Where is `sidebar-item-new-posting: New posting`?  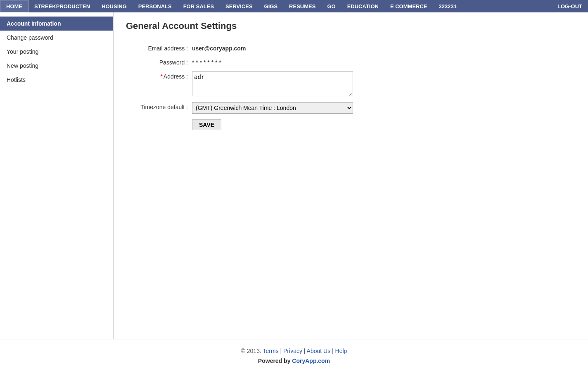 sidebar-item-new-posting: New posting is located at coordinates (57, 66).